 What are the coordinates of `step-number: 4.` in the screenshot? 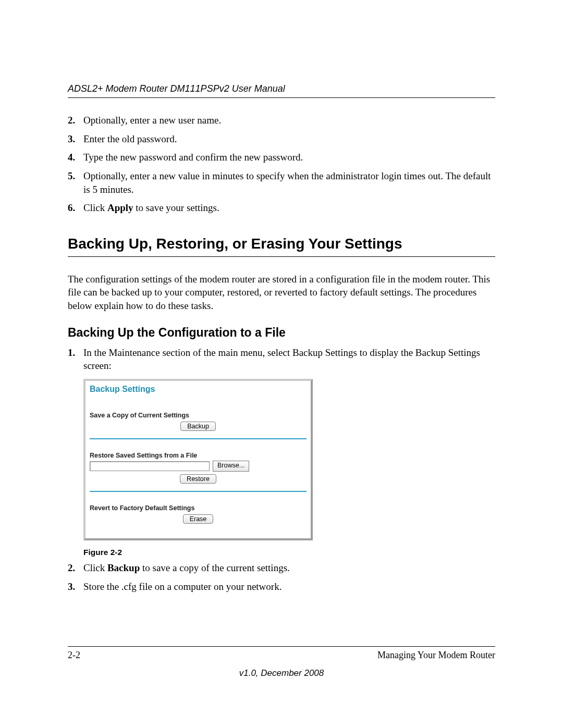 It's located at (76, 157).